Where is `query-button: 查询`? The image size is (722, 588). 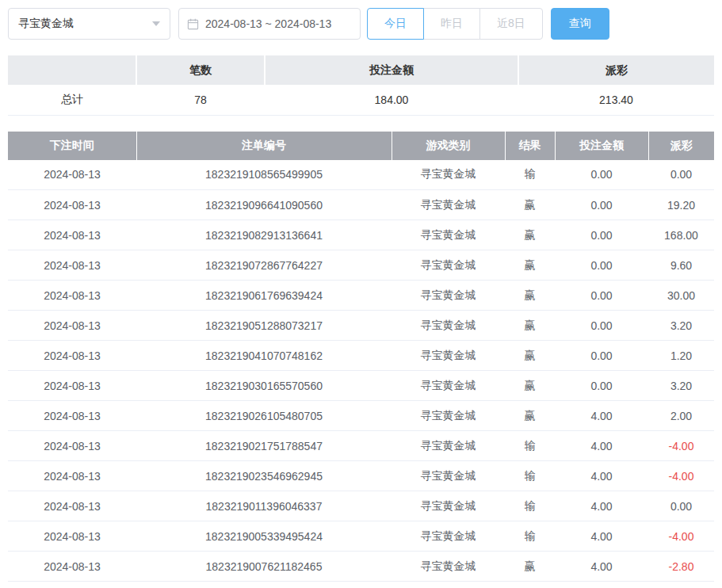
query-button: 查询 is located at coordinates (580, 24).